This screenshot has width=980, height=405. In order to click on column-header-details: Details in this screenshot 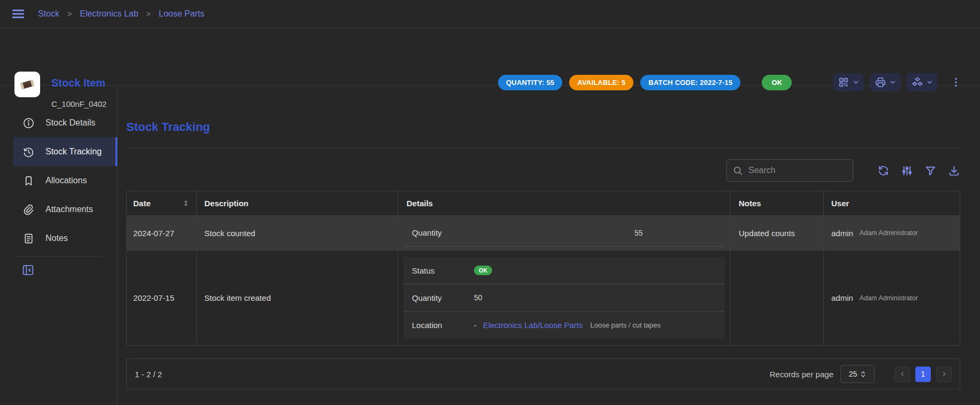, I will do `click(564, 203)`.